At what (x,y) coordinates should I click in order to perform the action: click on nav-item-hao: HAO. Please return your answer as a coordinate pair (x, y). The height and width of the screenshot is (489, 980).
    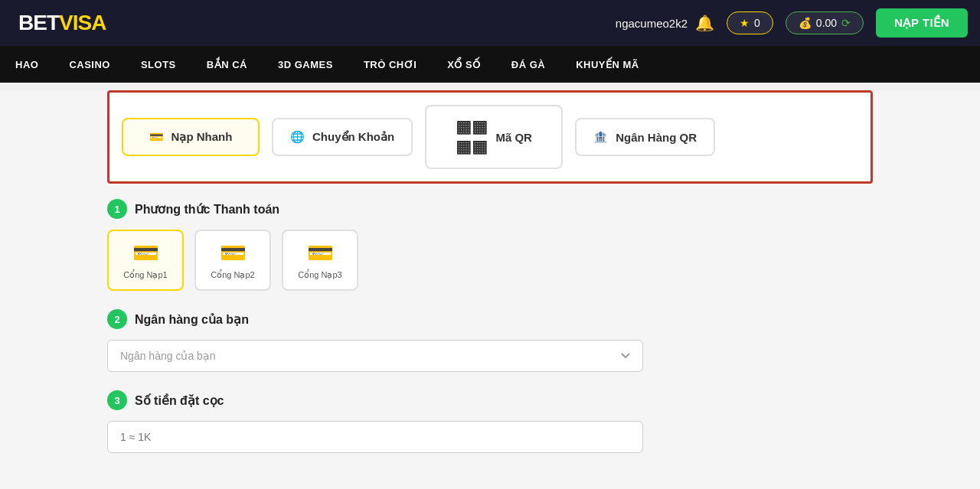
    Looking at the image, I should click on (27, 64).